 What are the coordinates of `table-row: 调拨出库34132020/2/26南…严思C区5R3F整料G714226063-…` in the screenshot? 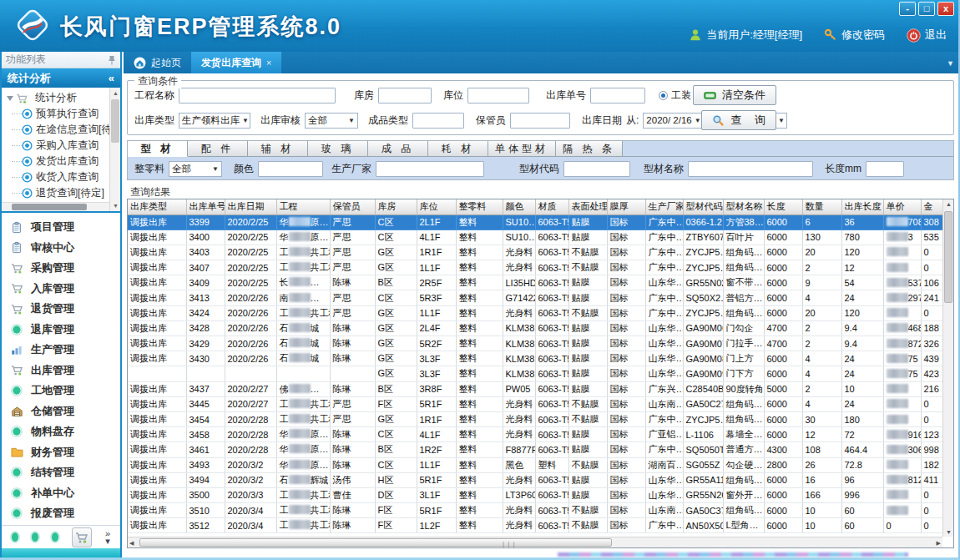 It's located at (536, 298).